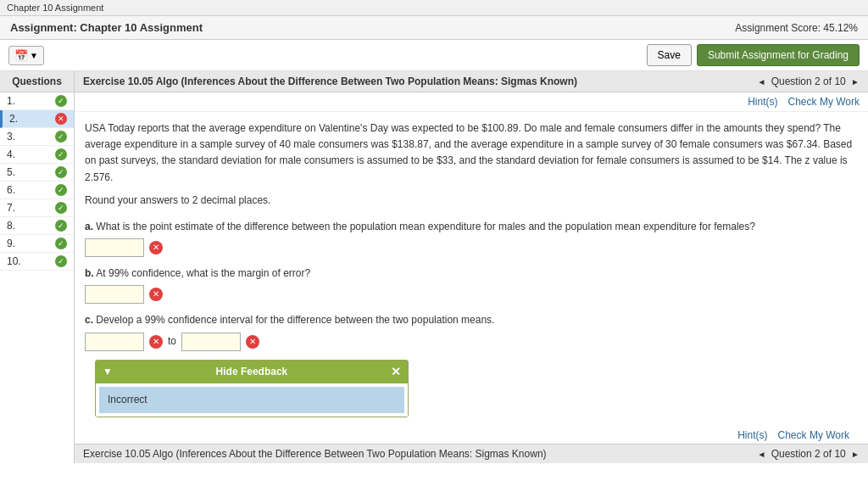 This screenshot has height=481, width=868. I want to click on part-b-label: b., so click(90, 273).